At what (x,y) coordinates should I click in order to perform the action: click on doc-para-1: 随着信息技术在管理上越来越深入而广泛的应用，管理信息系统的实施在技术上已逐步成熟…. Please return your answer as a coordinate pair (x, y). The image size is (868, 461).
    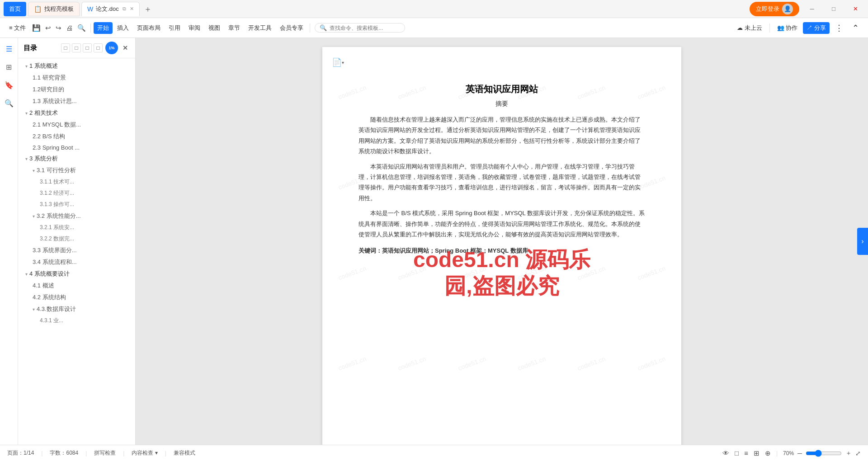
    Looking at the image, I should click on (502, 136).